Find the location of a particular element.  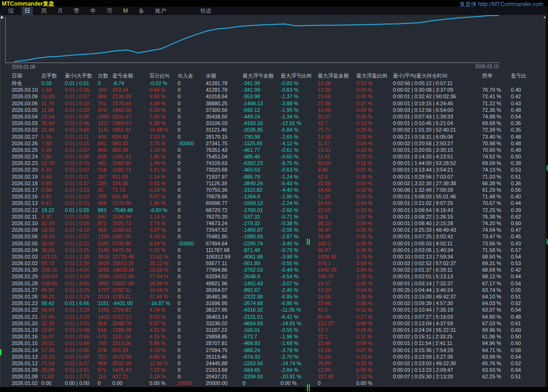

table-row: 2026.02.138.470.01 | 0.155661276.051.86 … is located at coordinates (274, 203).